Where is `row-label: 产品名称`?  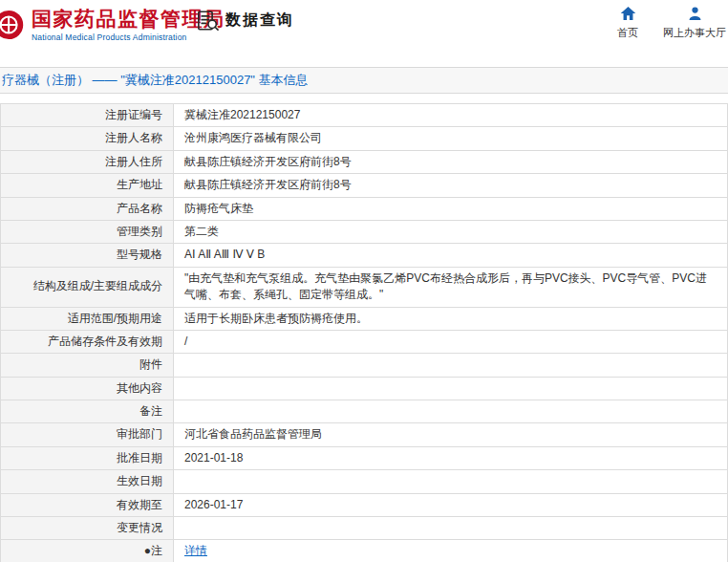
row-label: 产品名称 is located at coordinates (88, 208).